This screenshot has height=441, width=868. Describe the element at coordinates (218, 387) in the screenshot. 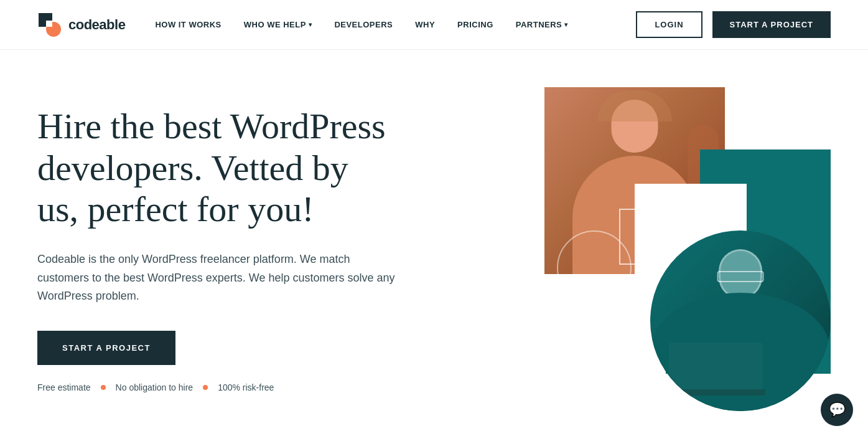

I see `hero-badges: Free estimate No obligation to hire 100%…` at that location.